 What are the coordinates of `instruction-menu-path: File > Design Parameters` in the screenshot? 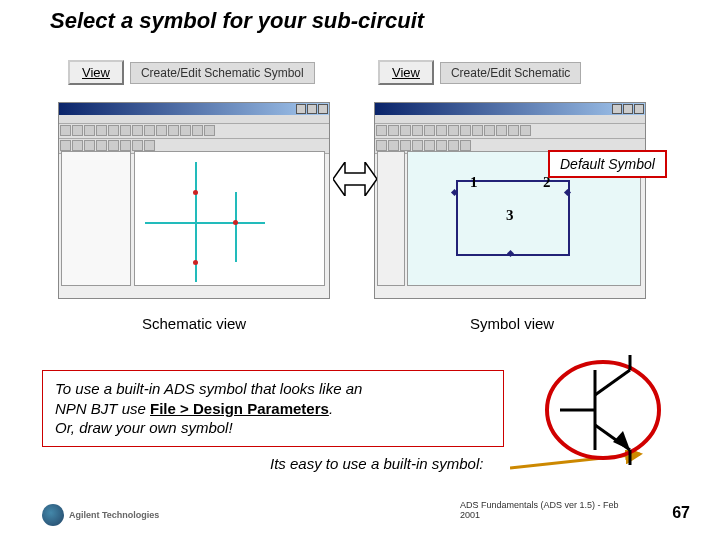 It's located at (240, 408).